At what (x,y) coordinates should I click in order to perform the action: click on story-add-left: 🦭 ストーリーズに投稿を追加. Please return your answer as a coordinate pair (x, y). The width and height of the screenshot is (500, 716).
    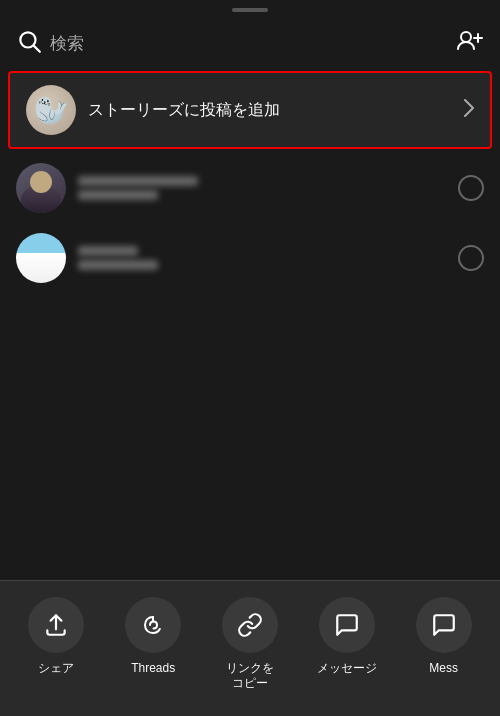
    Looking at the image, I should click on (153, 110).